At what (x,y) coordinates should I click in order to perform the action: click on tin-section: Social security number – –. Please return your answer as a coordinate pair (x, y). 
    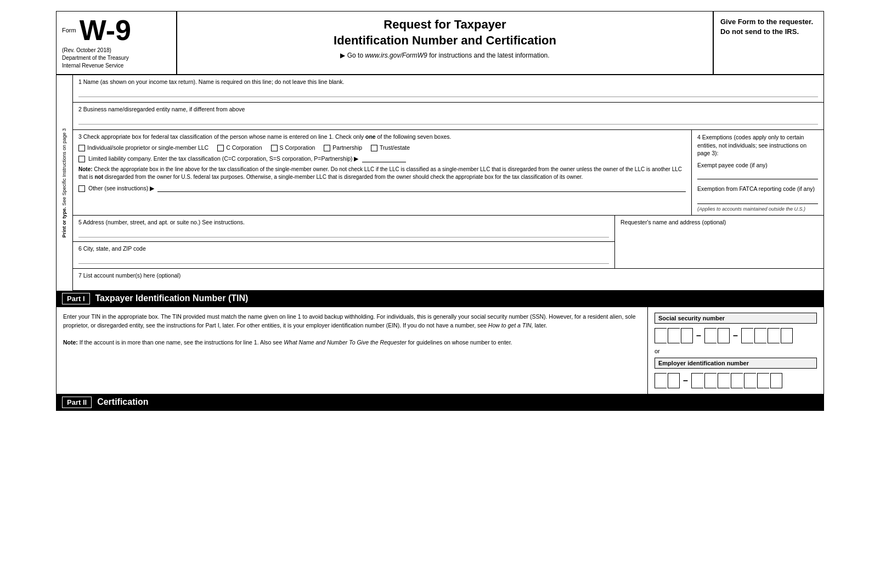
    Looking at the image, I should click on (736, 350).